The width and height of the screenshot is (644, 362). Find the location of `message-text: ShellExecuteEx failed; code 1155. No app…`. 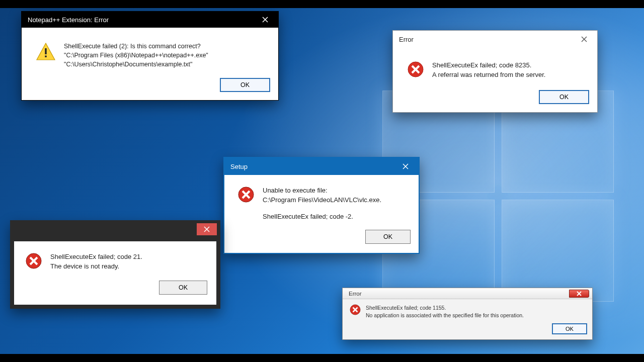

message-text: ShellExecuteEx failed; code 1155. No app… is located at coordinates (445, 312).